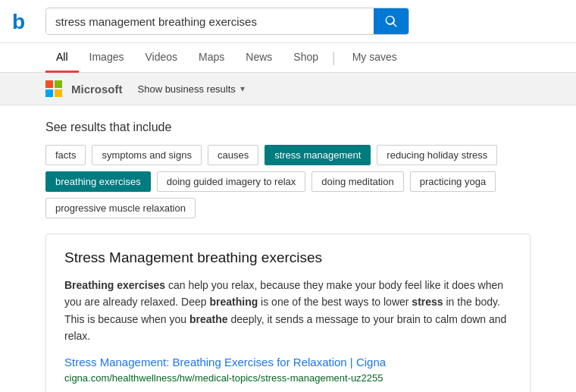 This screenshot has height=392, width=576. Describe the element at coordinates (391, 21) in the screenshot. I see `search-icon` at that location.